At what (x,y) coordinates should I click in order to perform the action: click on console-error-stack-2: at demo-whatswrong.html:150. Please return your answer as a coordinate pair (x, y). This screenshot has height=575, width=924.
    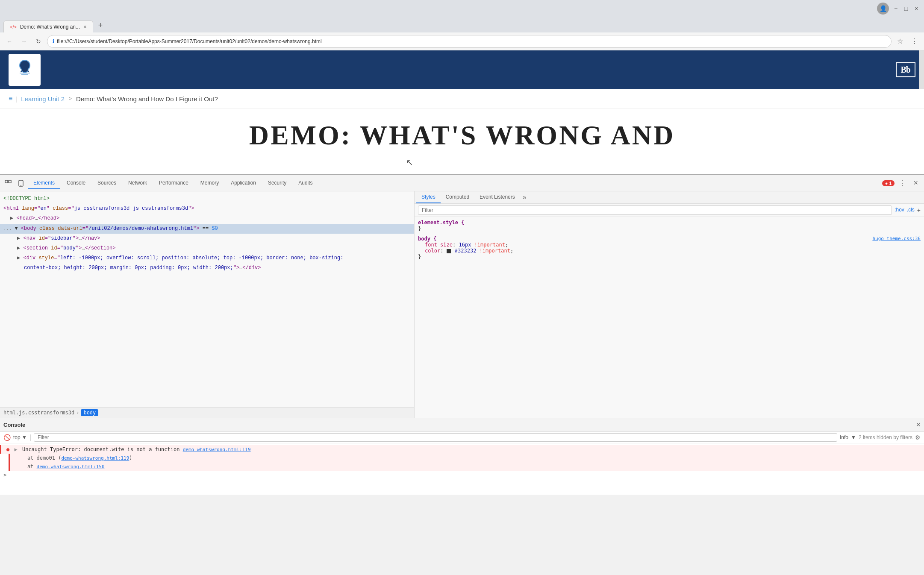
    Looking at the image, I should click on (466, 466).